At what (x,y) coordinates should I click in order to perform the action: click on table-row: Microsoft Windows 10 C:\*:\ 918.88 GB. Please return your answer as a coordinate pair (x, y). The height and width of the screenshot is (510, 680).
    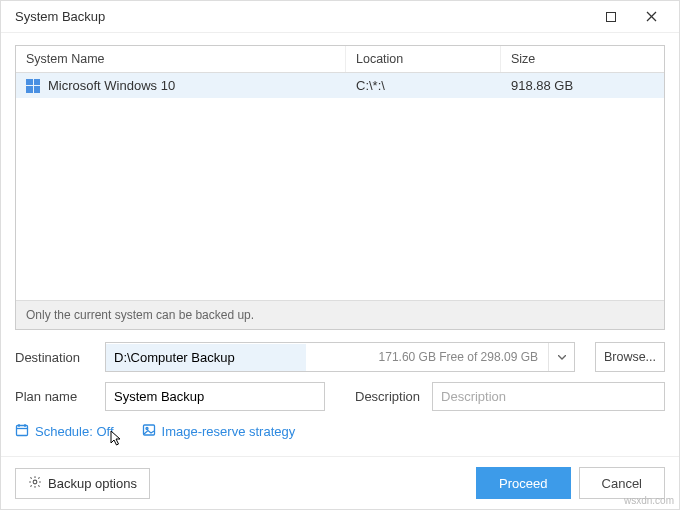
    Looking at the image, I should click on (340, 86).